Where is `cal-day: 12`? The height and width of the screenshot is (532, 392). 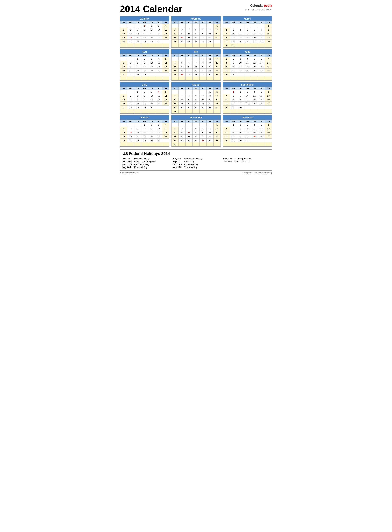 cal-day: 12 is located at coordinates (189, 100).